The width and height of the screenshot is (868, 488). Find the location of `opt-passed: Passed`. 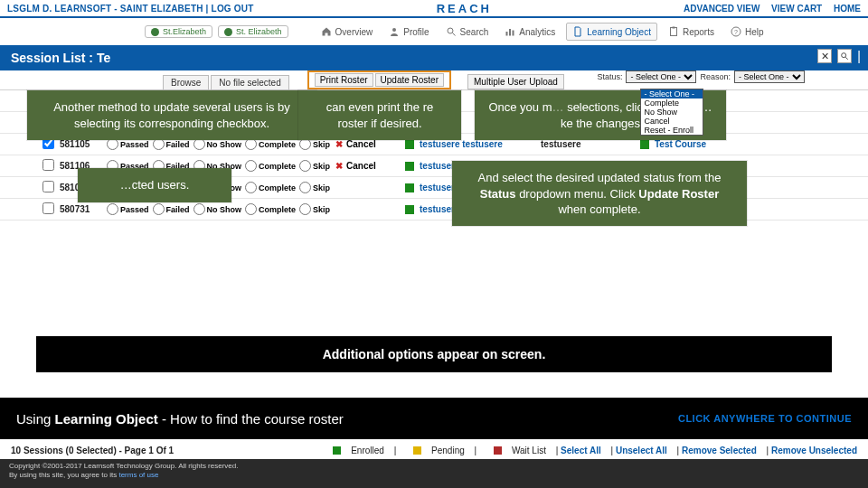

opt-passed: Passed is located at coordinates (128, 210).